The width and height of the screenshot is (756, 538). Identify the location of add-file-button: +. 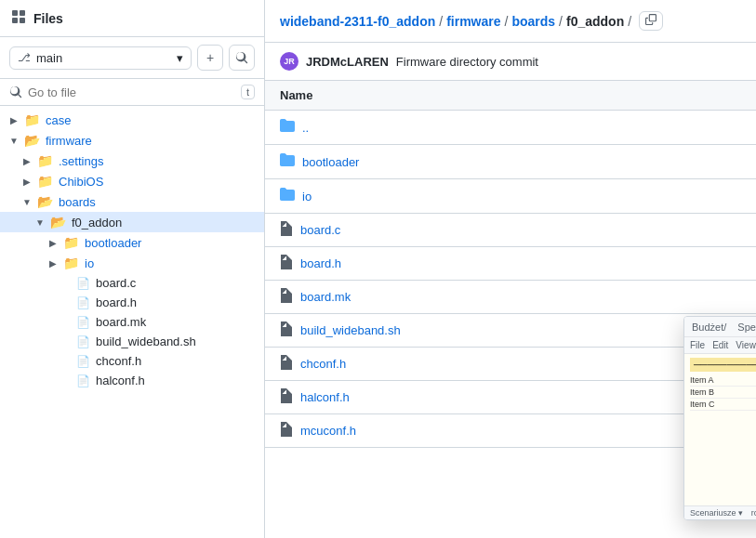
(210, 58).